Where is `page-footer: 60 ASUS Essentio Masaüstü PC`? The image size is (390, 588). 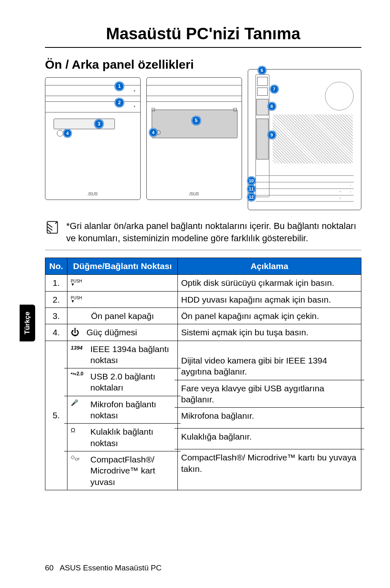
page-footer: 60 ASUS Essentio Masaüstü PC is located at coordinates (103, 568).